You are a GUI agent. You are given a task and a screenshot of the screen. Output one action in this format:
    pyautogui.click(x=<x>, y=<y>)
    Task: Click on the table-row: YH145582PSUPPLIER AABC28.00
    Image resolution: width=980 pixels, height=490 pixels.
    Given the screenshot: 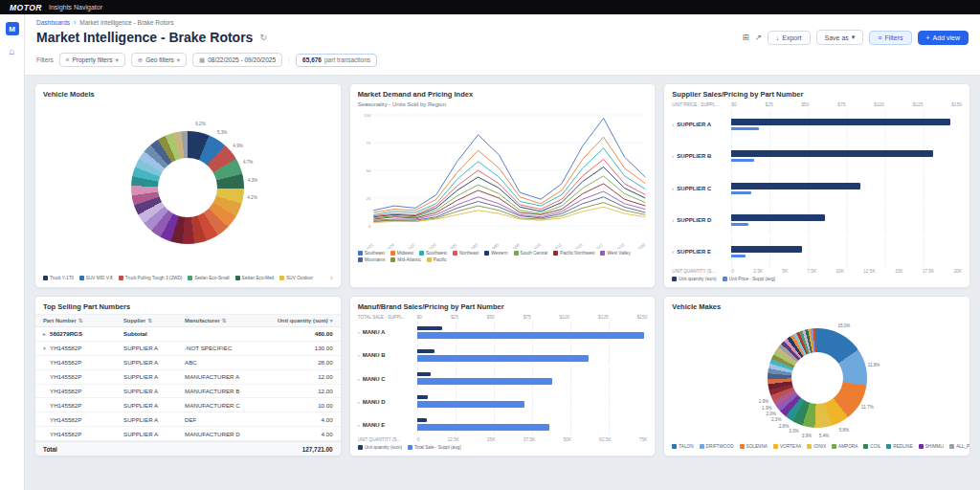 What is the action you would take?
    pyautogui.click(x=188, y=364)
    